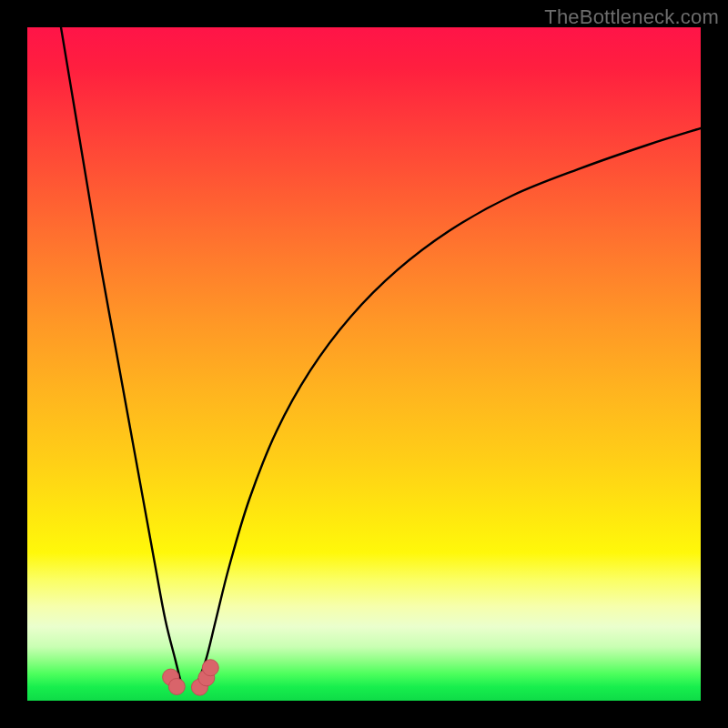  What do you see at coordinates (632, 17) in the screenshot?
I see `watermark-text: TheBottleneck.com` at bounding box center [632, 17].